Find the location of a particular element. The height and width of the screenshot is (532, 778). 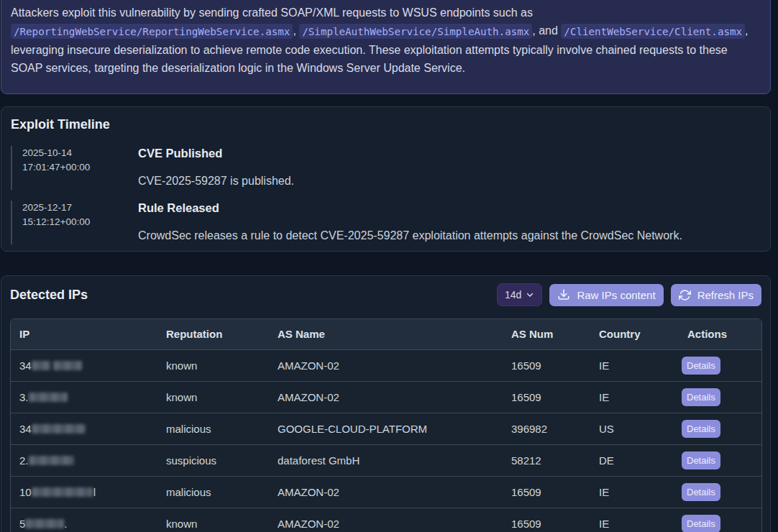

details-4: Details is located at coordinates (701, 460).